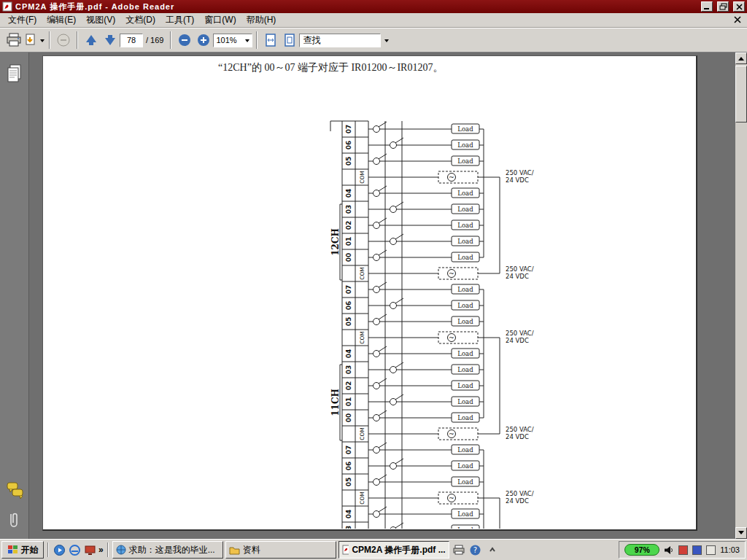 The image size is (747, 560). Describe the element at coordinates (741, 296) in the screenshot. I see `vertical-scrollbar` at that location.